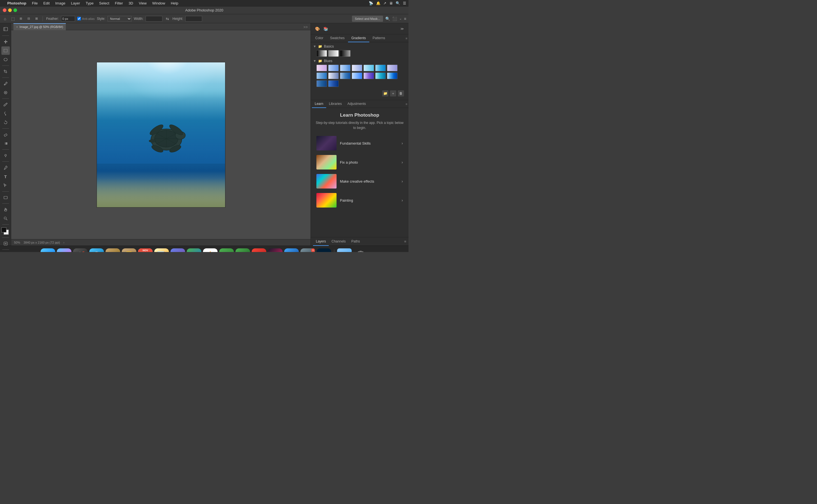 Image resolution: width=817 pixels, height=504 pixels. Describe the element at coordinates (131, 3) in the screenshot. I see `menu-3d: 3D` at that location.